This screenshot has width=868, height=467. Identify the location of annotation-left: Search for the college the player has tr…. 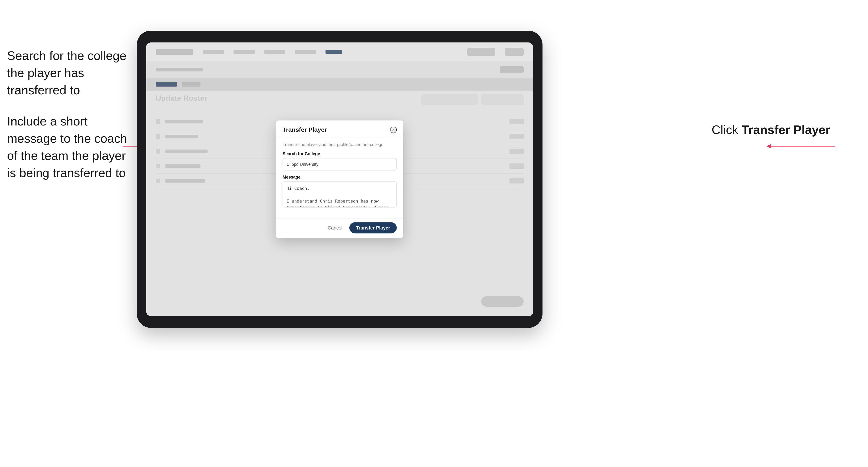
(68, 121).